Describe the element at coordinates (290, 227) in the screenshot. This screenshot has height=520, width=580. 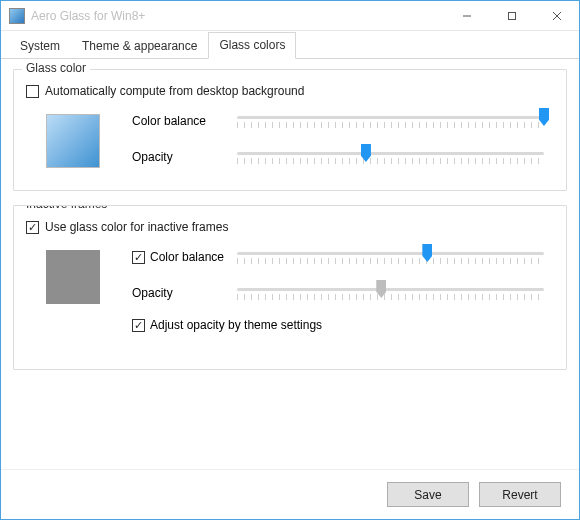
I see `use-glass-row: Use glass color for inactive frames` at that location.